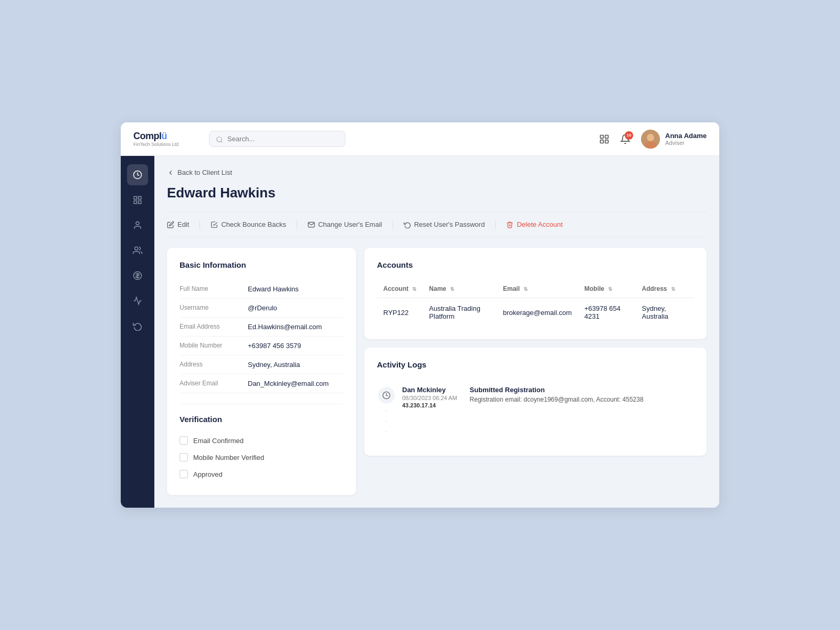 Image resolution: width=840 pixels, height=630 pixels. Describe the element at coordinates (261, 474) in the screenshot. I see `checkbox-approved: Approved` at that location.